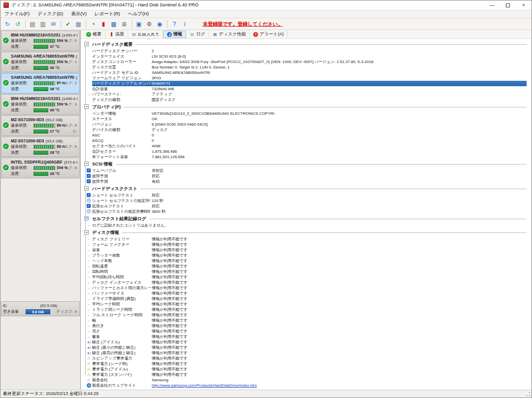  What do you see at coordinates (310, 283) in the screenshot?
I see `info-row: ディスク インターフェイス情報が利用不能です` at bounding box center [310, 283].